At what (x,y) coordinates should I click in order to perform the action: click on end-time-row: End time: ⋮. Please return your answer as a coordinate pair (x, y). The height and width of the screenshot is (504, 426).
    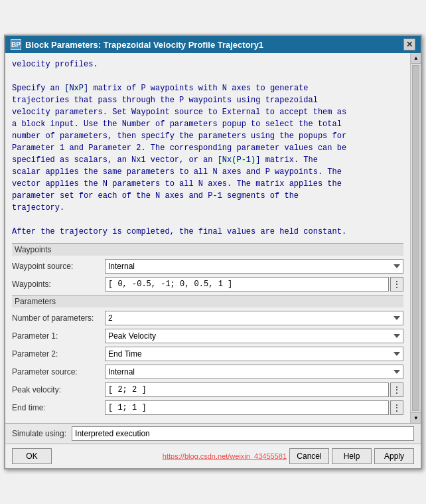
    Looking at the image, I should click on (208, 408).